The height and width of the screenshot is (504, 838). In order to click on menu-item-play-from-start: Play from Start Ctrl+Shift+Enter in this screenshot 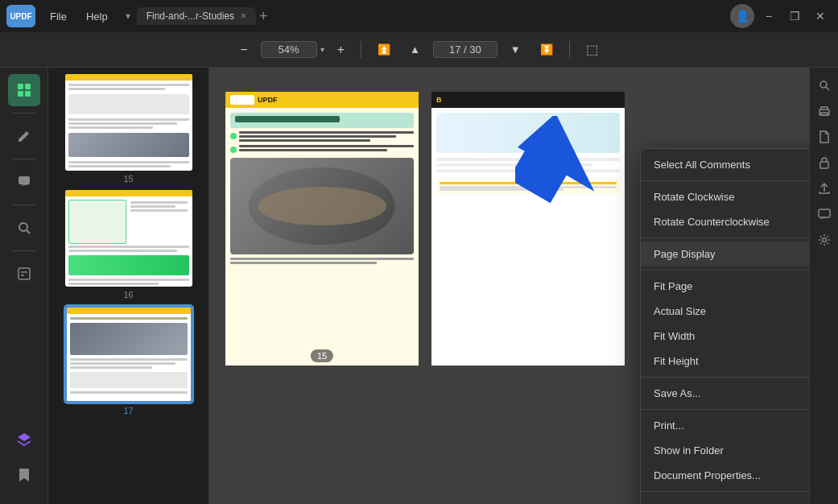, I will do `click(724, 499)`.